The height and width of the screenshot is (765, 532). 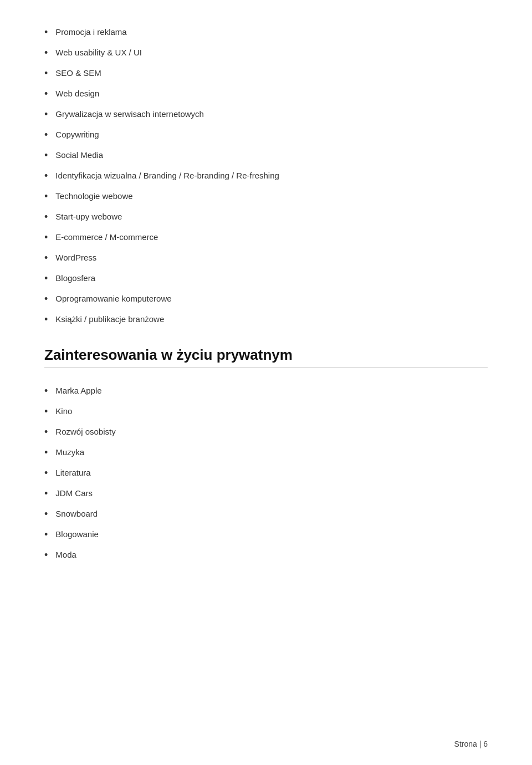 What do you see at coordinates (266, 367) in the screenshot?
I see `section-divider` at bounding box center [266, 367].